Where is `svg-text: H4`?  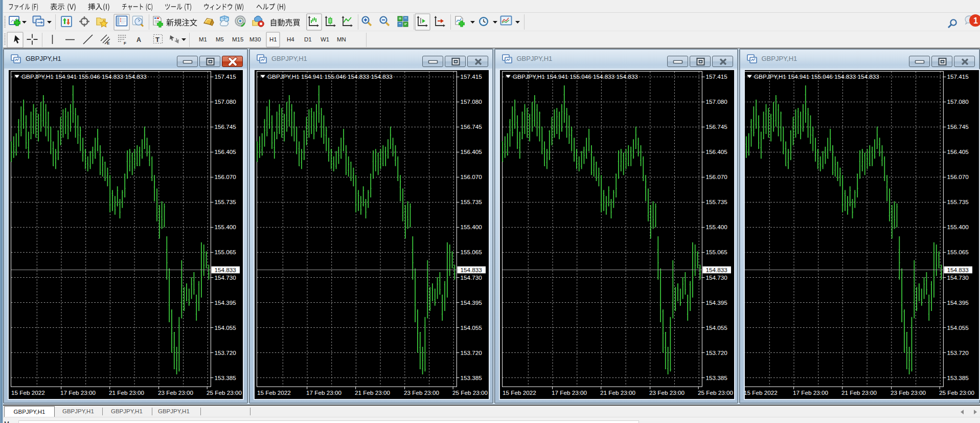
svg-text: H4 is located at coordinates (290, 39).